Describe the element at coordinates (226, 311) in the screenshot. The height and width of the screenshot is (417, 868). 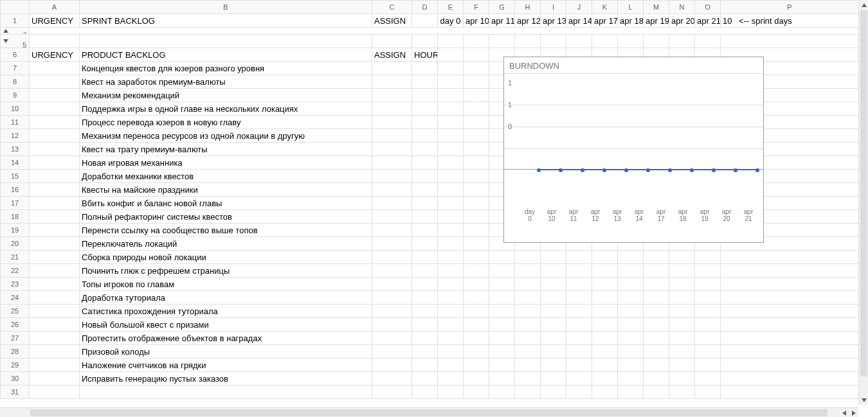
I see `cell-B25: Сатистика прохождения туториала` at that location.